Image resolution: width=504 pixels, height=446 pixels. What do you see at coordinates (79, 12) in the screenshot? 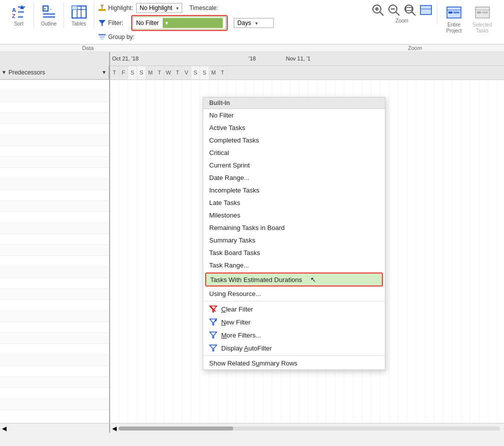
I see `tables-icon` at bounding box center [79, 12].